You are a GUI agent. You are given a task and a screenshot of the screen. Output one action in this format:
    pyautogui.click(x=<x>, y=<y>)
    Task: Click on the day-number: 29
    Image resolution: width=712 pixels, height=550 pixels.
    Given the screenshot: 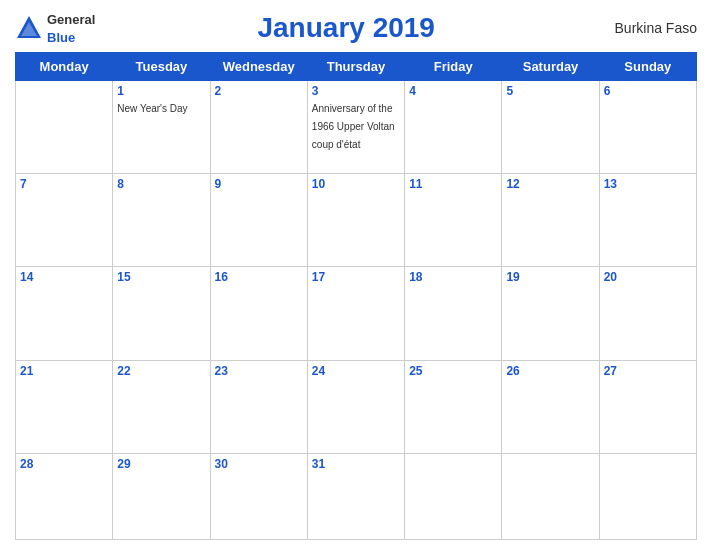 What is the action you would take?
    pyautogui.click(x=161, y=464)
    